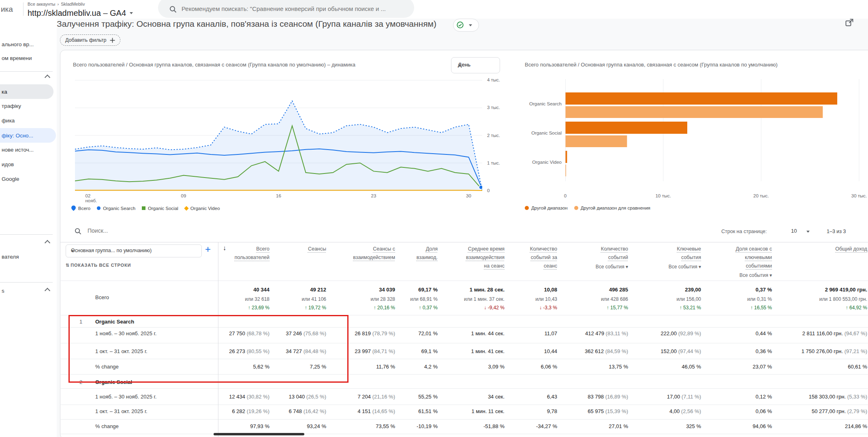 This screenshot has height=437, width=868. I want to click on table-search-input, so click(152, 231).